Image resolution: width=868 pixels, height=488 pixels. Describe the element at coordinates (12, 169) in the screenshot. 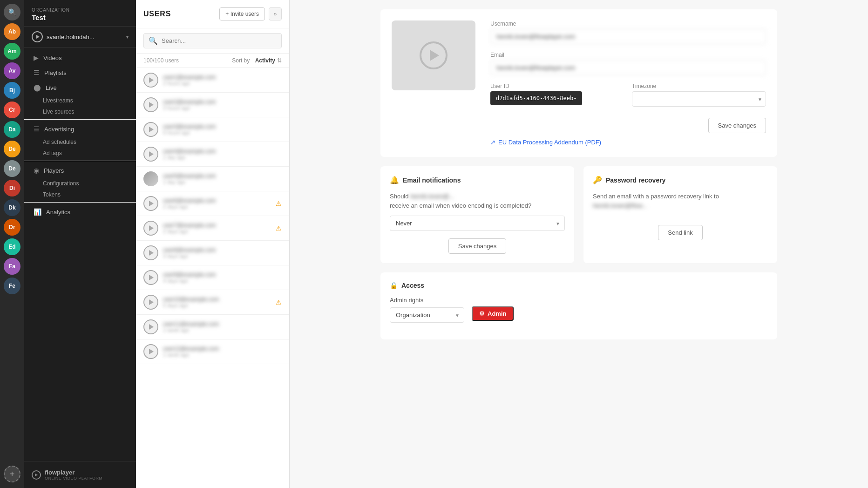

I see `org-avatar-de2: De` at that location.